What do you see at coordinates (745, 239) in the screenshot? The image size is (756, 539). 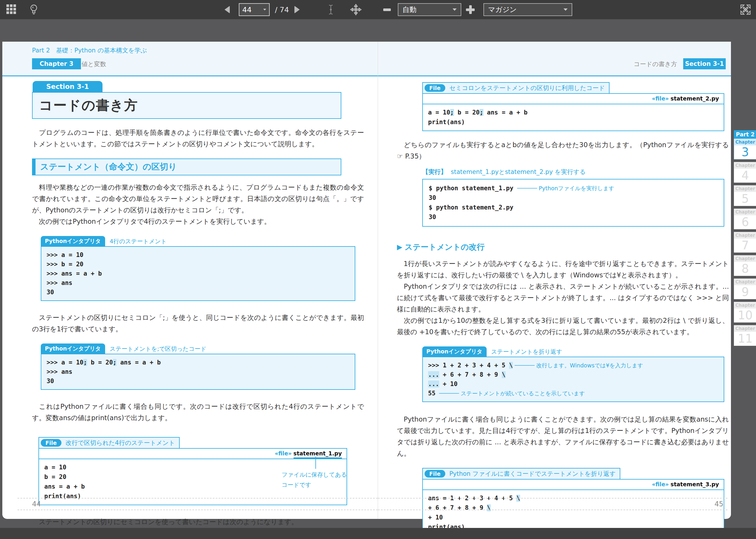 I see `chapter-tab-rail: Part 2 Chapter3Chapter4Chapter5Chapter6C…` at bounding box center [745, 239].